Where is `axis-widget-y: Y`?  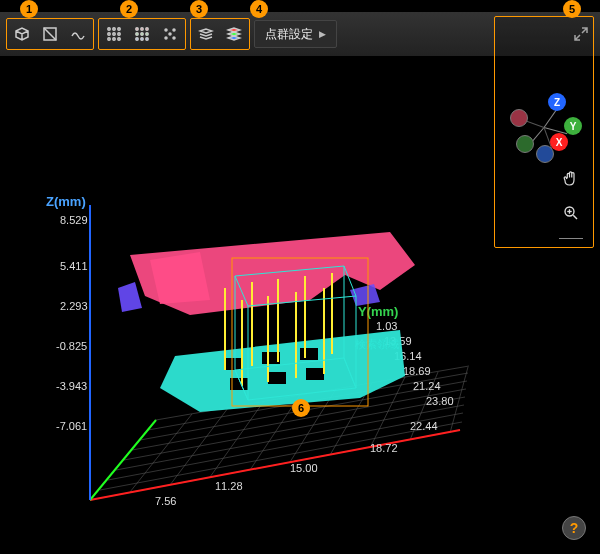 axis-widget-y: Y is located at coordinates (573, 126).